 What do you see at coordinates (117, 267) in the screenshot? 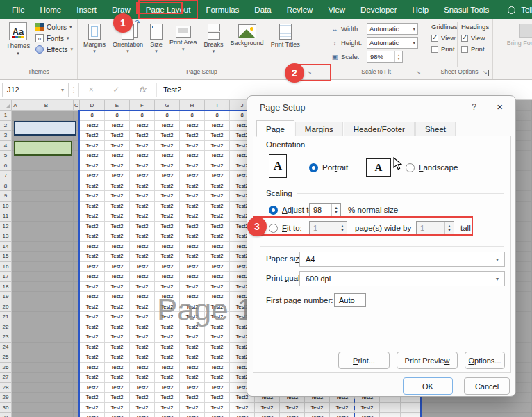
I see `cell-E16: Test2` at bounding box center [117, 267].